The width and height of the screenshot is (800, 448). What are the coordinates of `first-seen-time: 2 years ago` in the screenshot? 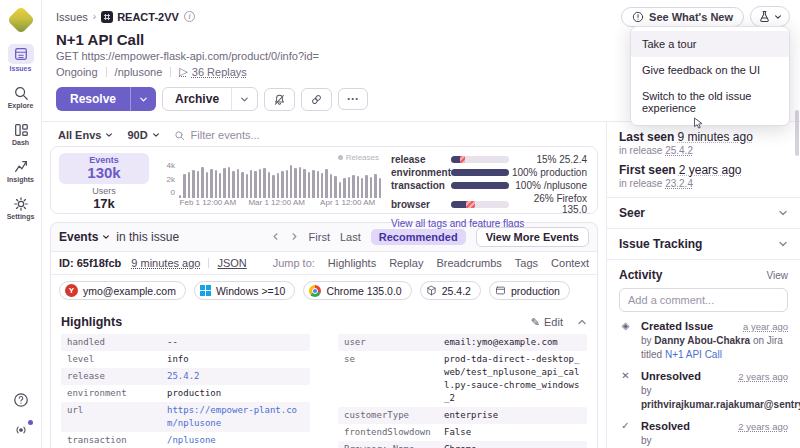 It's located at (710, 170).